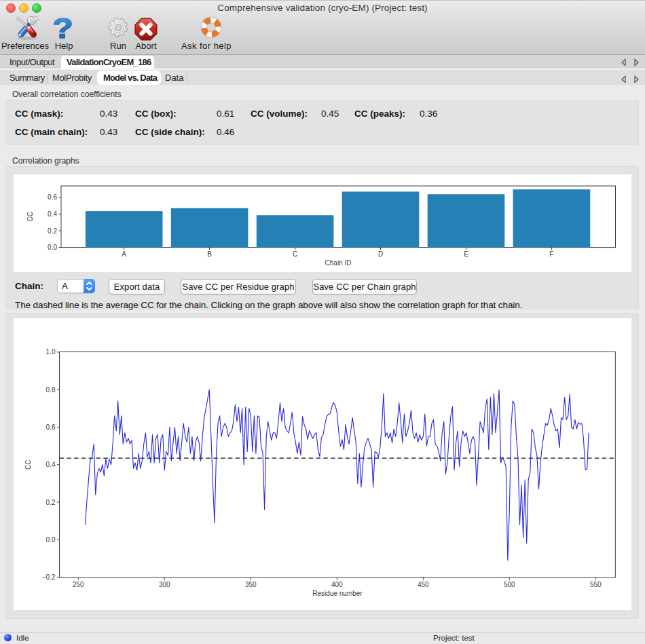 This screenshot has height=644, width=645. Describe the element at coordinates (79, 585) in the screenshot. I see `svg-text: 250` at that location.